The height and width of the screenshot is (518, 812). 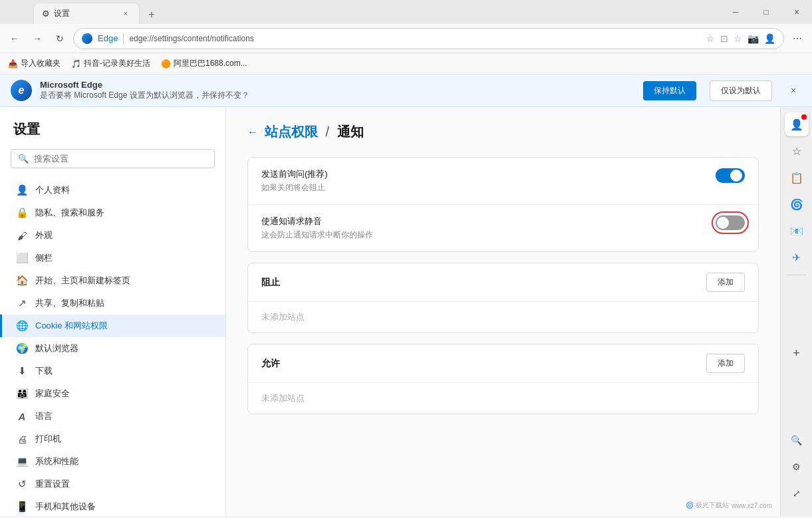 I want to click on address-brand: Edge, so click(x=108, y=39).